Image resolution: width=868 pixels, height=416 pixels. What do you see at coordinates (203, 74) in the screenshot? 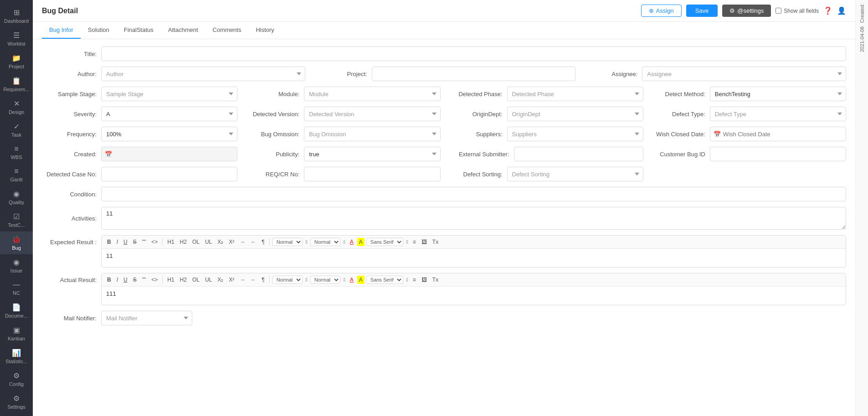
I see `author-select: Author` at bounding box center [203, 74].